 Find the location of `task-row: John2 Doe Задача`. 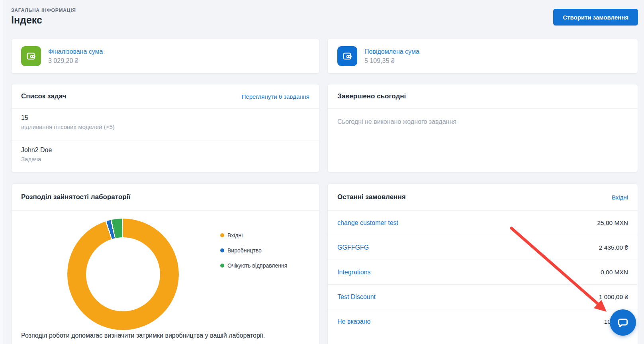

task-row: John2 Doe Задача is located at coordinates (165, 157).